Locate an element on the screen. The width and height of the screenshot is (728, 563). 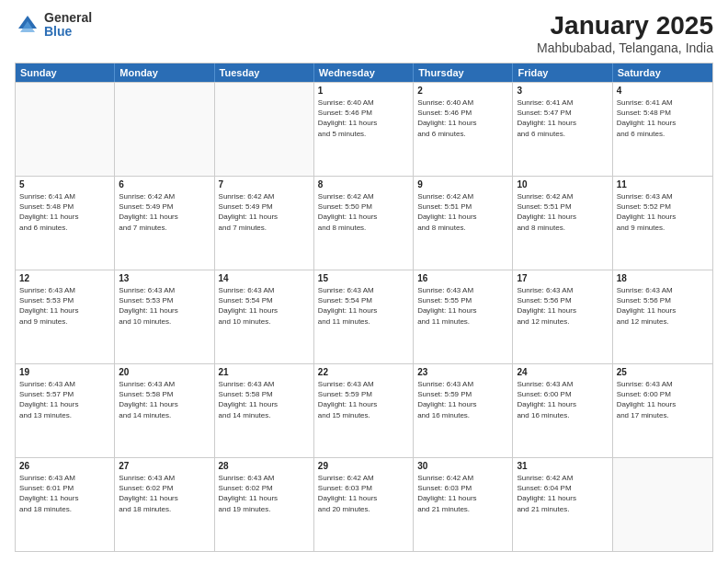
day-cell-31: 31Sunrise: 6:42 AMSunset: 6:04 PMDayligh… is located at coordinates (563, 504).